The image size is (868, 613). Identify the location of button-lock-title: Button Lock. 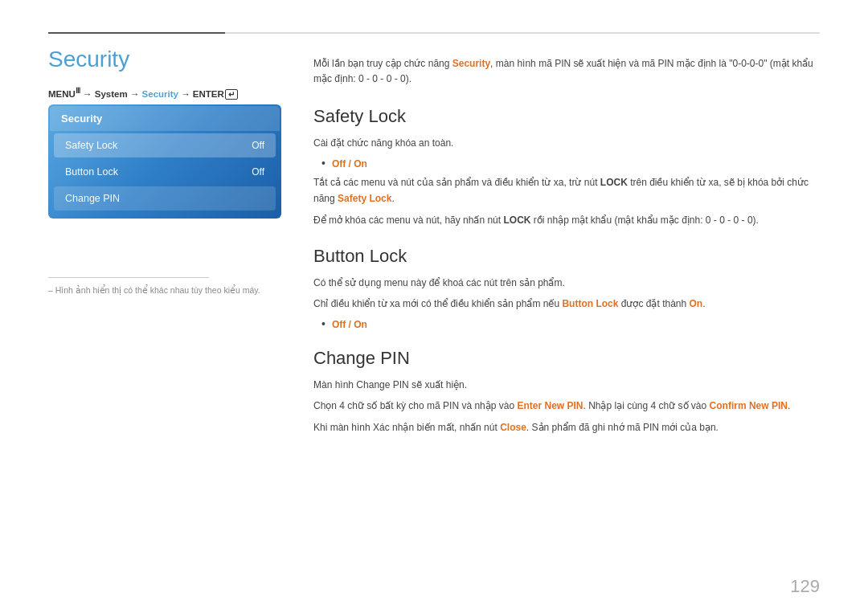
(567, 256).